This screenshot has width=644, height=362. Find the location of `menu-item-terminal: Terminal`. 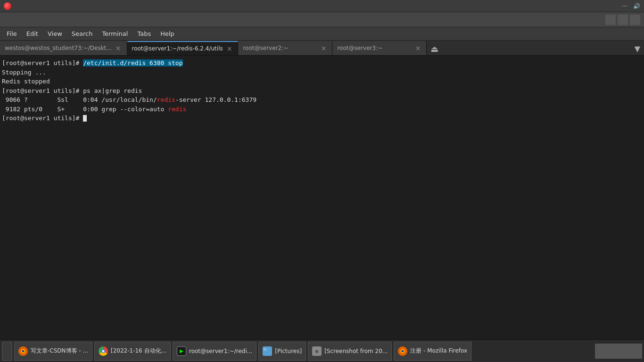

menu-item-terminal: Terminal is located at coordinates (115, 34).